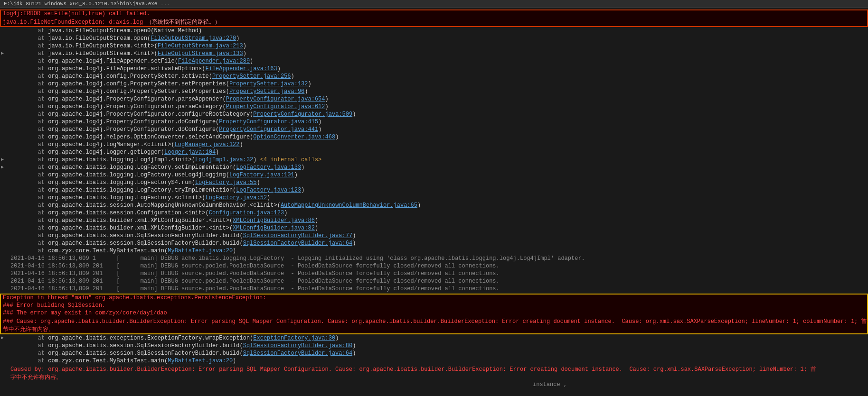 The height and width of the screenshot is (396, 868). Describe the element at coordinates (434, 313) in the screenshot. I see `exception-line-3: ### The error may exist in com/zyx/core/…` at that location.